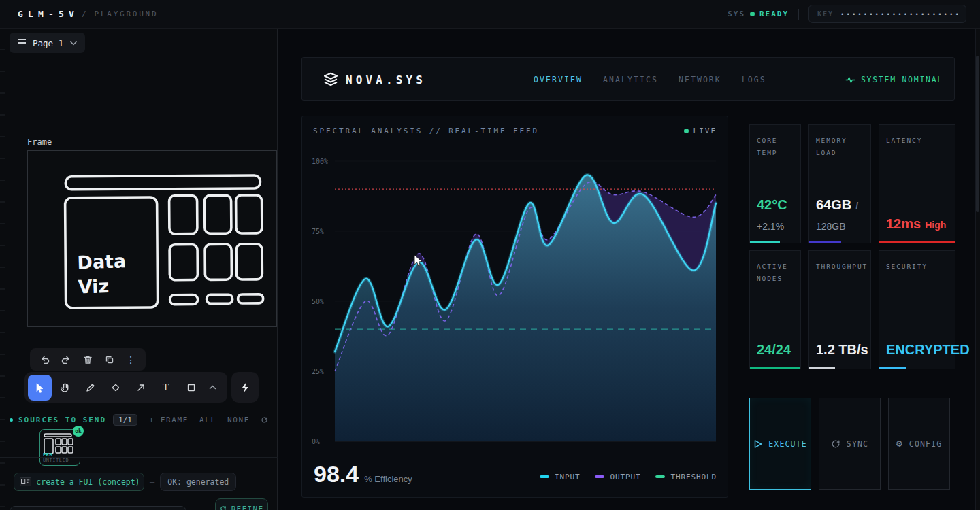 The image size is (980, 510). I want to click on stat-card-security: SECURITY ENCRYPTED, so click(917, 310).